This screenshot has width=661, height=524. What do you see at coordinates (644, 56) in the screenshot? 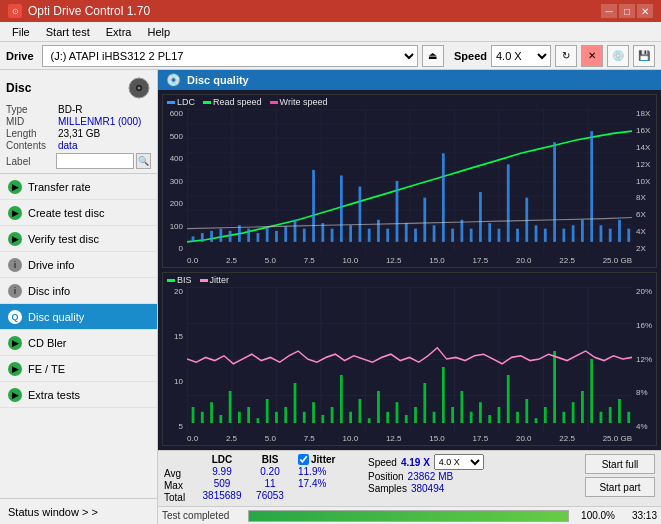
I see `save-button: 💾` at bounding box center [644, 56].